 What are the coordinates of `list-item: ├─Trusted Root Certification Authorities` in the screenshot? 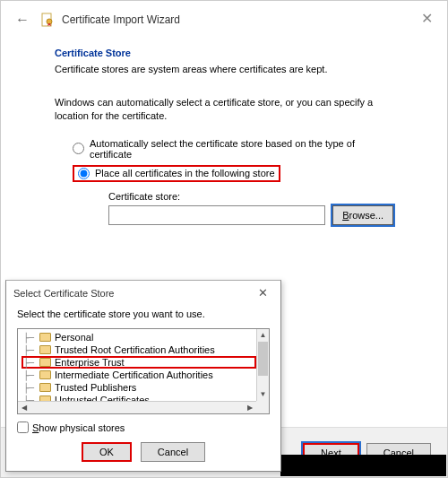 It's located at (140, 350).